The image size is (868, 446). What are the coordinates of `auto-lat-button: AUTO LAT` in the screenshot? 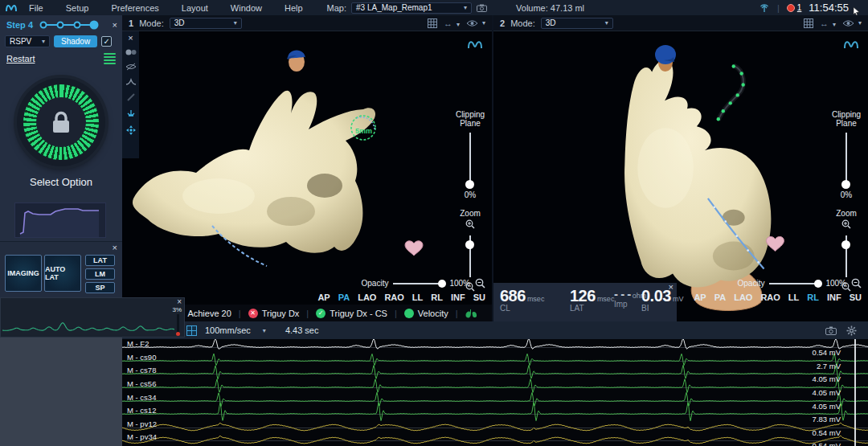 It's located at (63, 273).